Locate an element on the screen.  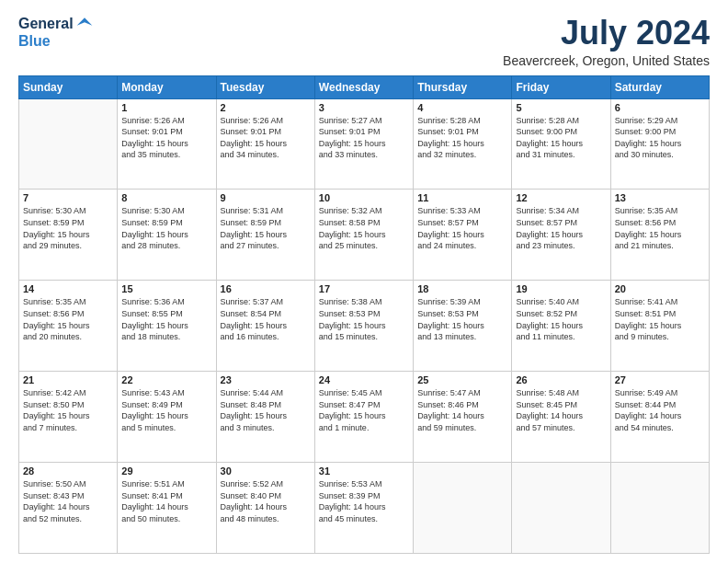
day-info: Sunrise: 5:27 AM Sunset: 9:01 PM Dayligh… is located at coordinates (364, 138).